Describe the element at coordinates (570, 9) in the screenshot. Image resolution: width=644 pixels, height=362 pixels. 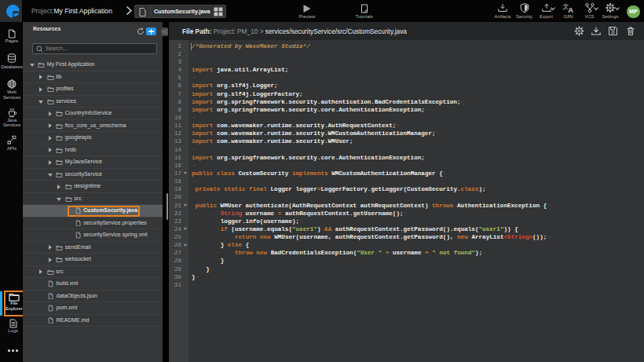
I see `svg-text: A` at that location.